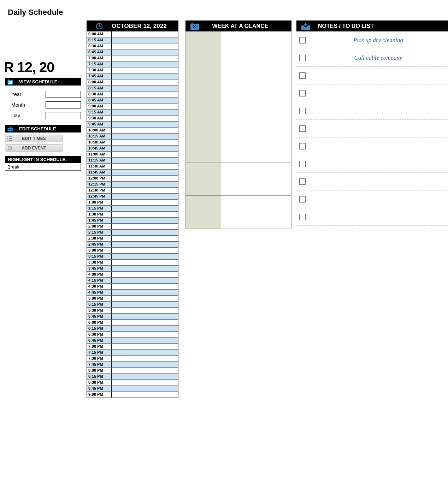 The width and height of the screenshot is (448, 477). Describe the element at coordinates (99, 94) in the screenshot. I see `schedule-time: 8:30 AM` at that location.